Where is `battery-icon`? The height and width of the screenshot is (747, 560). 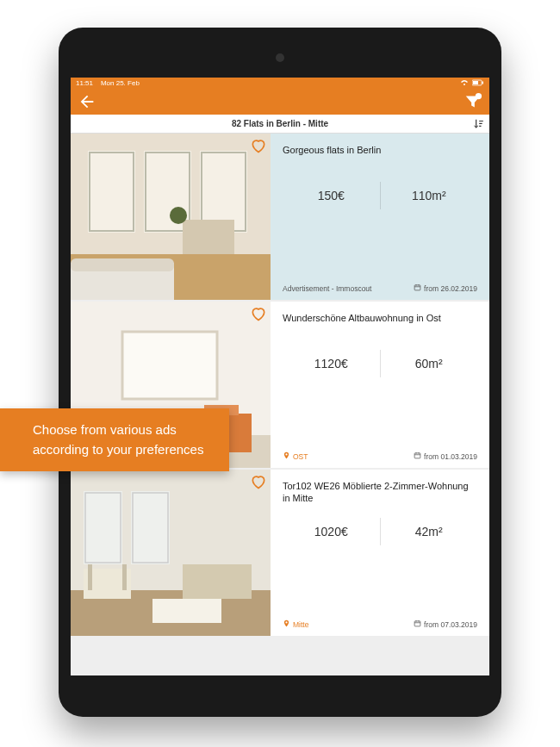
battery-icon is located at coordinates (478, 84).